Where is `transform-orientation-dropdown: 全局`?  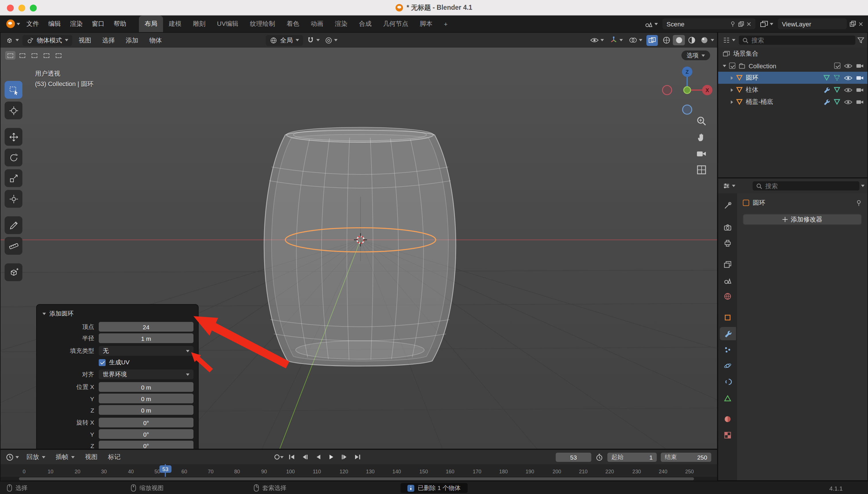
transform-orientation-dropdown: 全局 is located at coordinates (284, 40).